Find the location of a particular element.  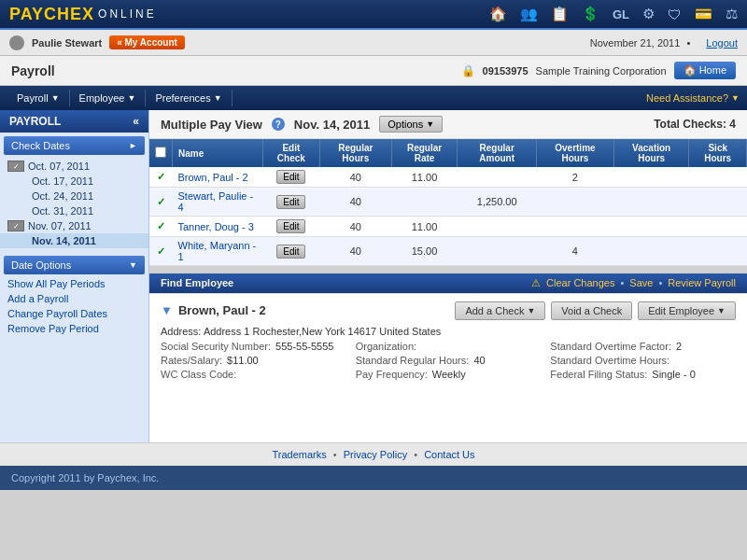

nav-preferences: Preferences ▼ is located at coordinates (189, 98).